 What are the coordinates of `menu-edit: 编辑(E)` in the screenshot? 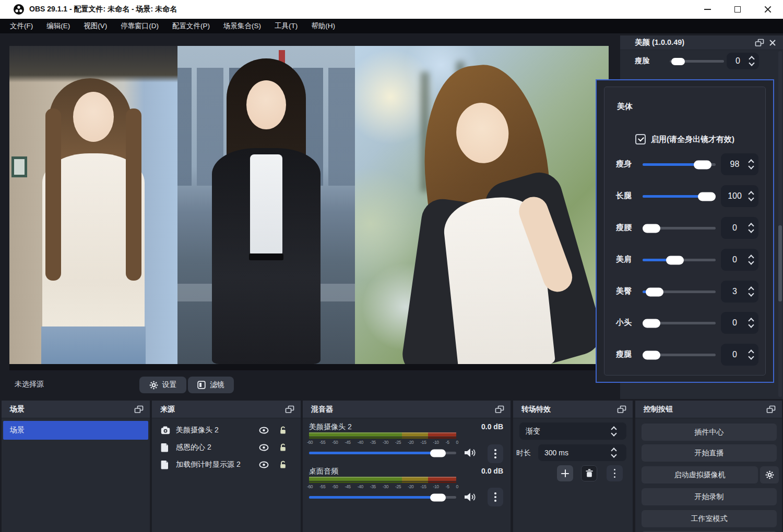 It's located at (58, 26).